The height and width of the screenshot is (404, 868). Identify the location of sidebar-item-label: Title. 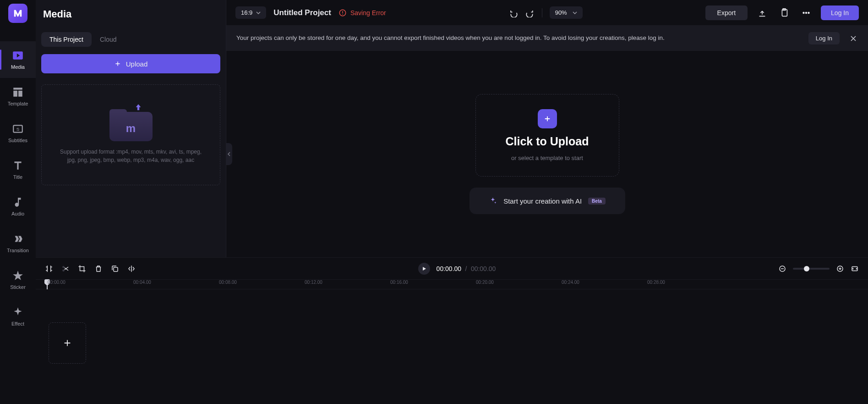
(18, 177).